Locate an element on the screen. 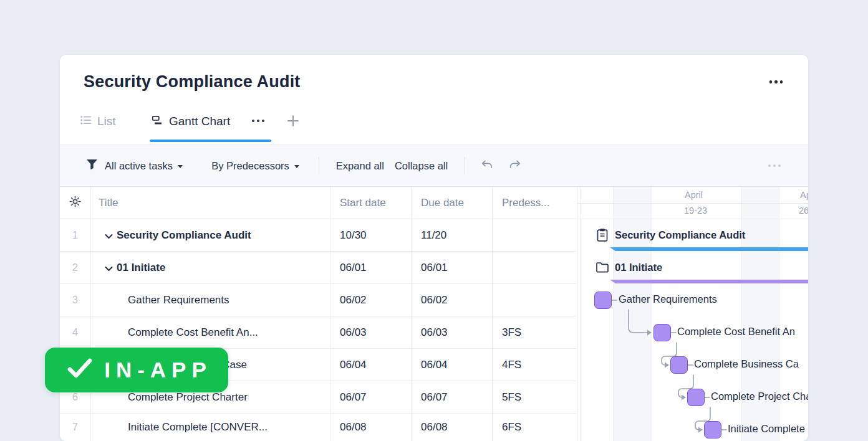 The height and width of the screenshot is (441, 868). start-date: 06/02 is located at coordinates (371, 300).